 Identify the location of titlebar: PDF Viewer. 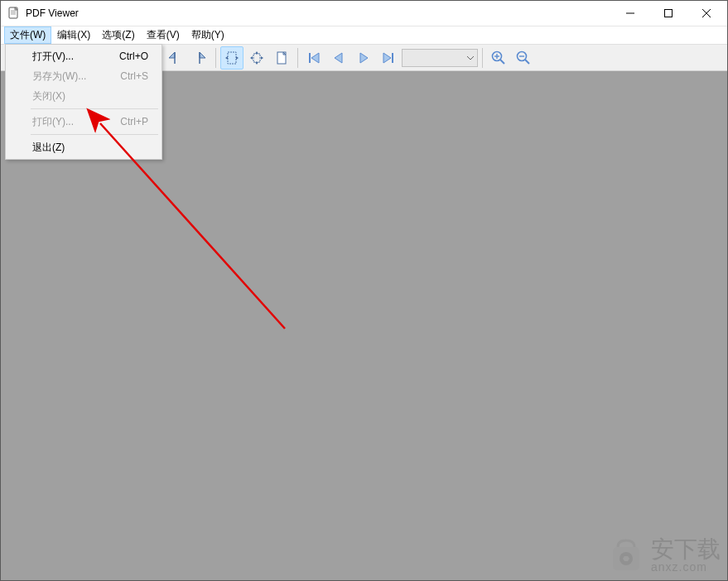
(364, 13).